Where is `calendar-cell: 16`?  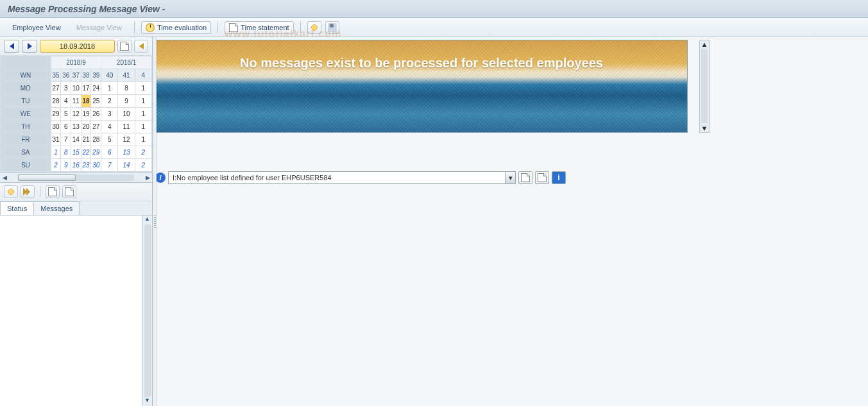
calendar-cell: 16 is located at coordinates (76, 165).